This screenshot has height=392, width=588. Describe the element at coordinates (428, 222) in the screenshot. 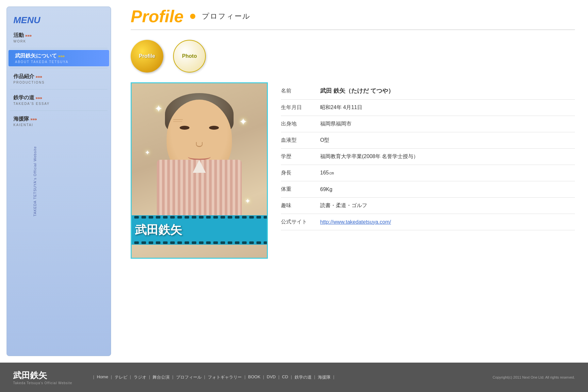

I see `profile-row-8: 公式サイトhttp://www.takedatetsuya.com/` at that location.